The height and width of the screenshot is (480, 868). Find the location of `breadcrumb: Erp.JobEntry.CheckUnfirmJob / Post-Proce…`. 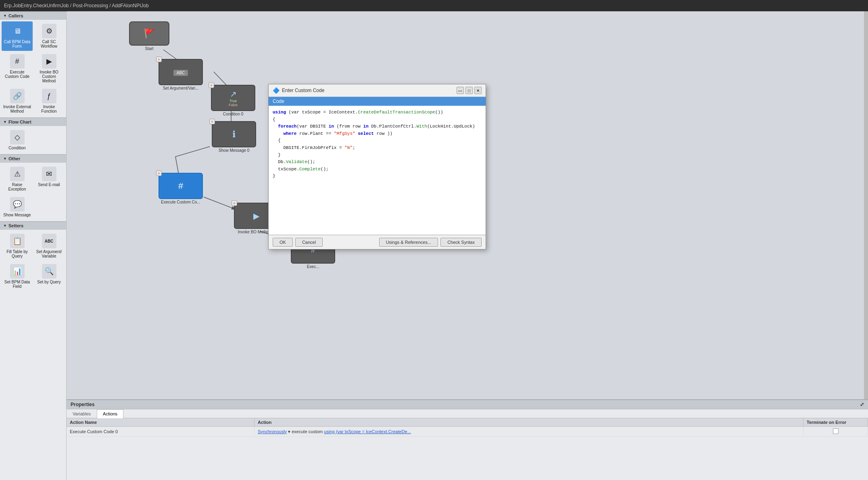

breadcrumb: Erp.JobEntry.CheckUnfirmJob / Post-Proce… is located at coordinates (434, 6).